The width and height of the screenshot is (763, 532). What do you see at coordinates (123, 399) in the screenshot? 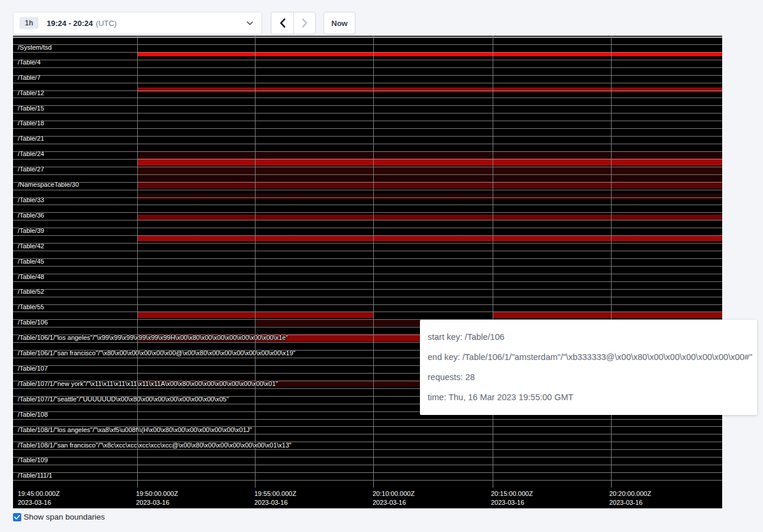
I see `span-key-label: /Table/107/1/"seattle"/"UUUUUUD\x00\x80\…` at bounding box center [123, 399].